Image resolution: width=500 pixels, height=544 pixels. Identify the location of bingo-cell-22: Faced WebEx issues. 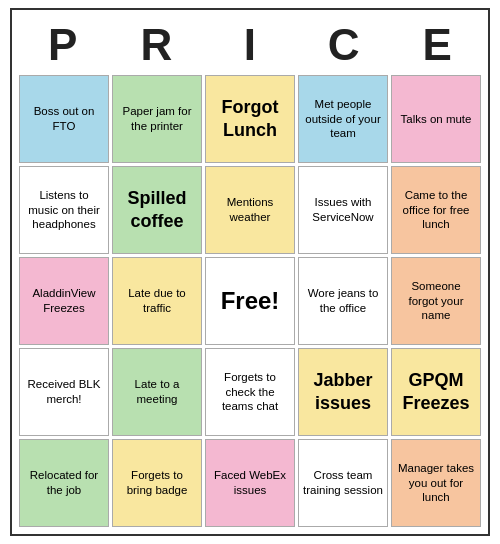
(250, 483).